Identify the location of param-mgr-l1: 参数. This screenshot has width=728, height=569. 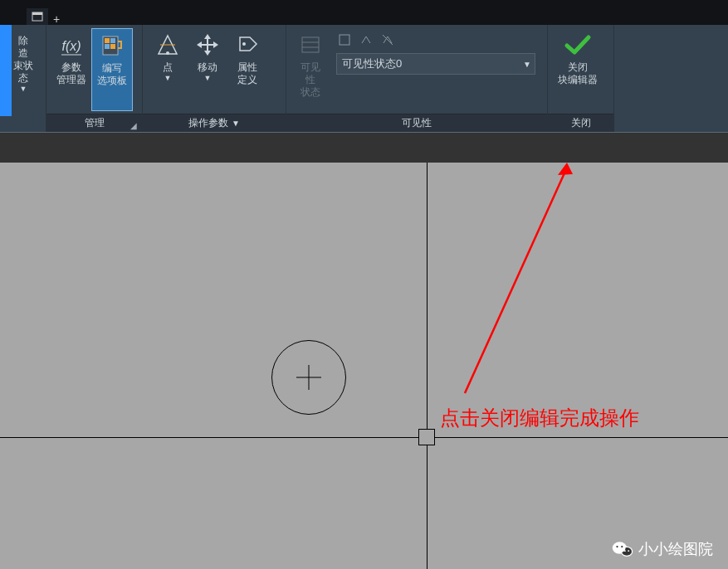
(71, 67).